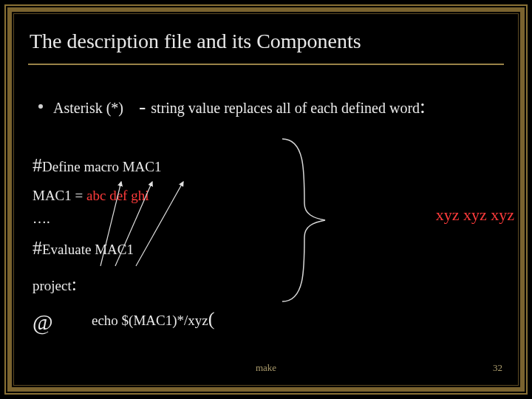 The height and width of the screenshot is (399, 532). I want to click on define-text: Define macro MAC1, so click(102, 167).